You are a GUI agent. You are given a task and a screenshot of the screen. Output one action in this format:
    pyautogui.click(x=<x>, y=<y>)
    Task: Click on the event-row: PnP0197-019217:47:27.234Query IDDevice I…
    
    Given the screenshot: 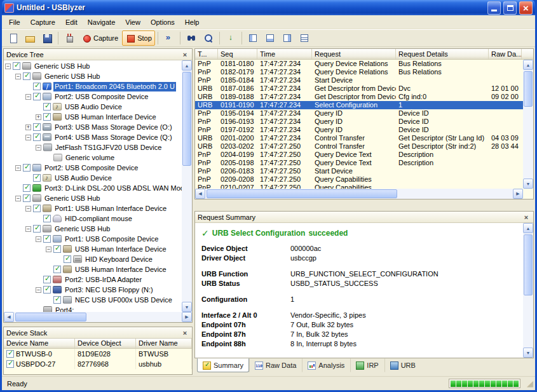 What is the action you would take?
    pyautogui.click(x=359, y=130)
    